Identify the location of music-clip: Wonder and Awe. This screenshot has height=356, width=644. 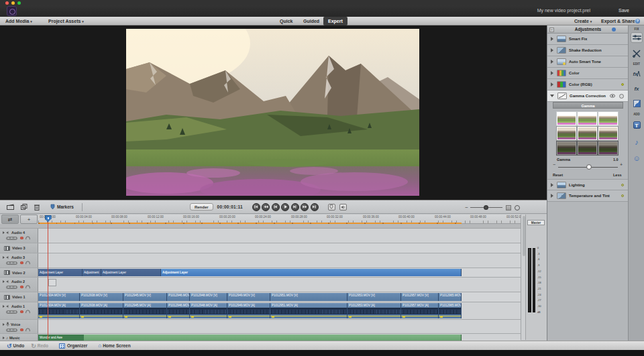
(250, 338).